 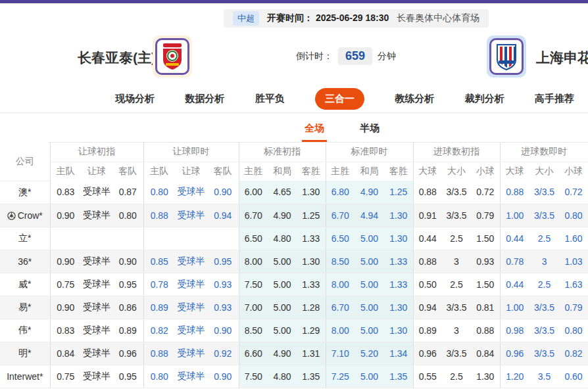 What do you see at coordinates (117, 58) in the screenshot?
I see `home-team-name: 长春亚泰(主)` at bounding box center [117, 58].